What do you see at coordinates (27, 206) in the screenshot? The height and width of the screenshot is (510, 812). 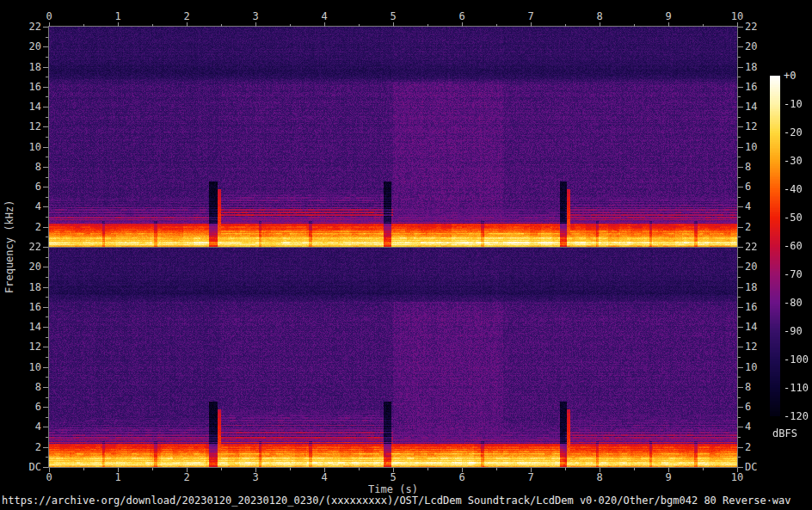 I see `freq-tick-label: 4` at bounding box center [27, 206].